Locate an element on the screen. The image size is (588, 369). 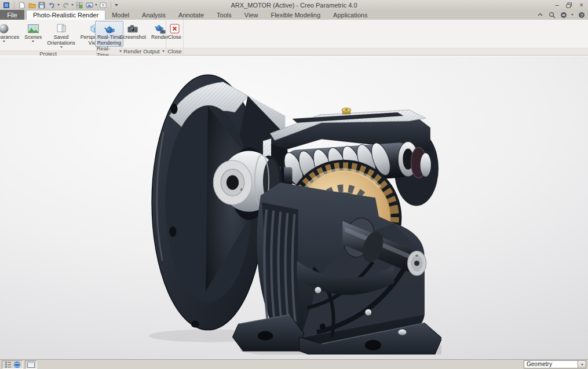
tab-annotate: Annotate is located at coordinates (191, 15).